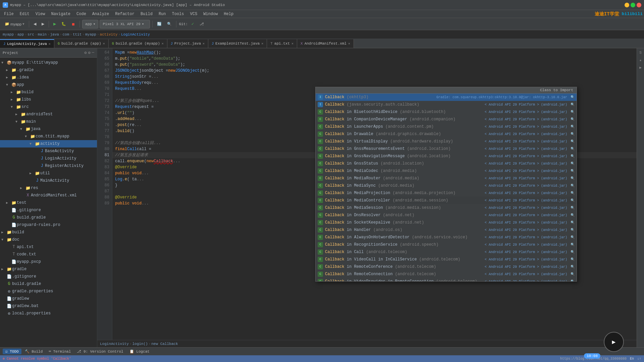  Describe the element at coordinates (25, 14) in the screenshot. I see `menu-edit: Edit` at that location.